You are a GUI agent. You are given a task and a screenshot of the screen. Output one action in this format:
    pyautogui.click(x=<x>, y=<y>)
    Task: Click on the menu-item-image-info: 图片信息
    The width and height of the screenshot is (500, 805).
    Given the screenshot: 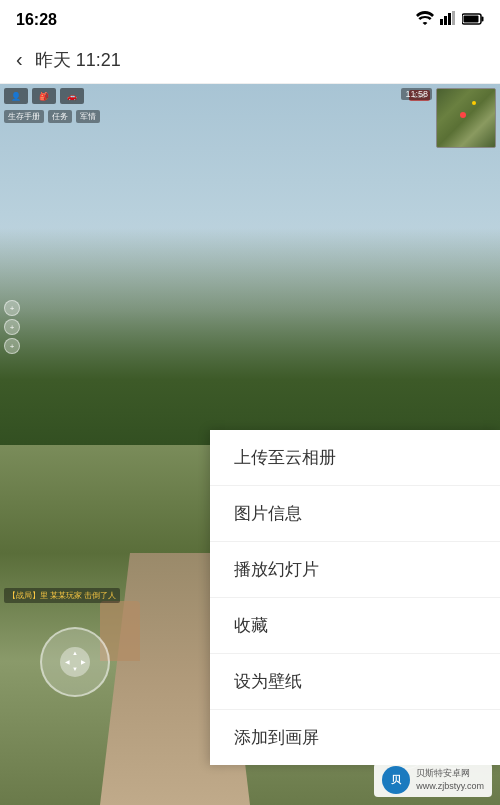 What is the action you would take?
    pyautogui.click(x=355, y=514)
    